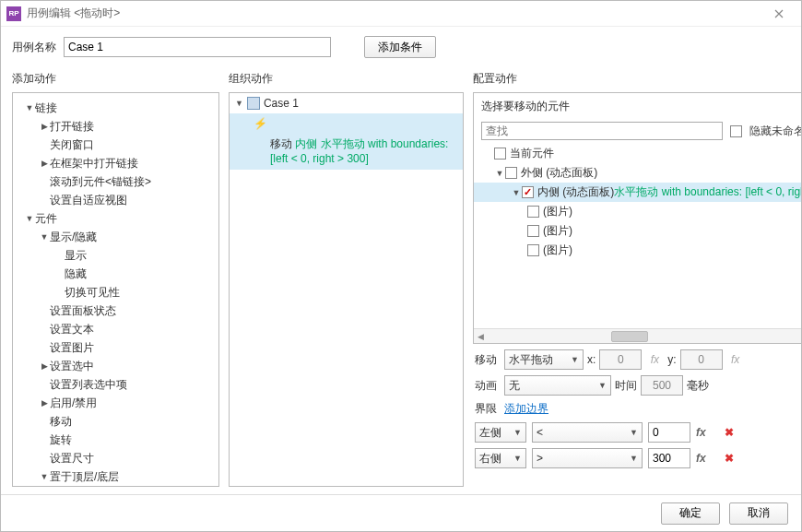  Describe the element at coordinates (638, 432) in the screenshot. I see `boundary-row: 左侧▼<▼fx✖` at that location.